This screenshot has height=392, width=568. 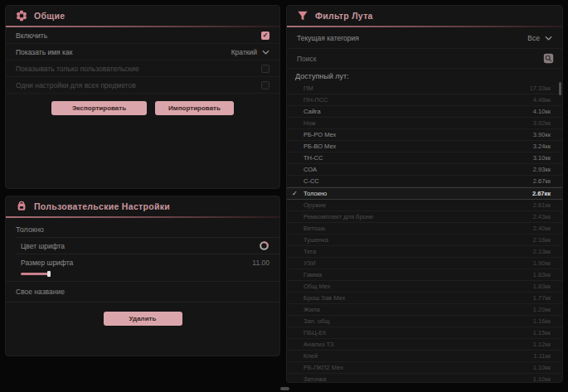 What do you see at coordinates (324, 298) in the screenshot?
I see `loot-item-name: Брош Зав Мех` at bounding box center [324, 298].